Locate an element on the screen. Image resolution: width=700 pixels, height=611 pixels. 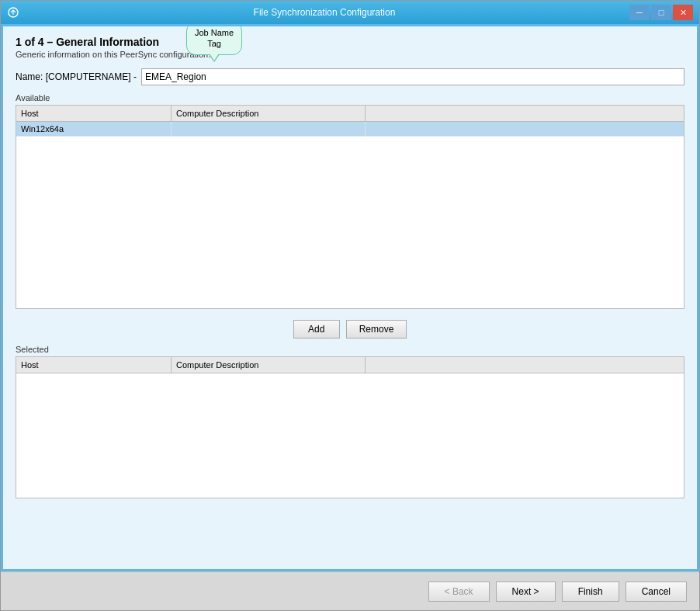
available-desc-header: Computer Description is located at coordinates (269, 113).